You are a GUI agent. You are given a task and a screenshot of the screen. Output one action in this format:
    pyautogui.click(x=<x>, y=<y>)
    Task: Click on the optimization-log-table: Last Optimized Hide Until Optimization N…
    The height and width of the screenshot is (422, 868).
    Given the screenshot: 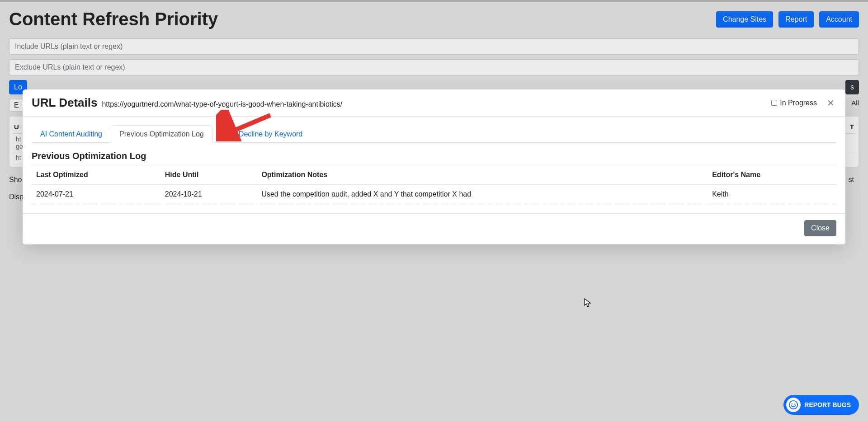 What is the action you would take?
    pyautogui.click(x=434, y=184)
    